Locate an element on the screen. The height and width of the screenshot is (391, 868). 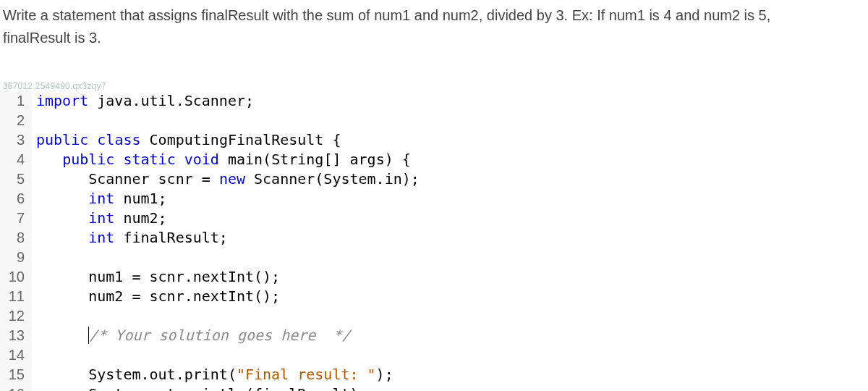
code-line: 16 System.out.println(finalResult); is located at coordinates (434, 388).